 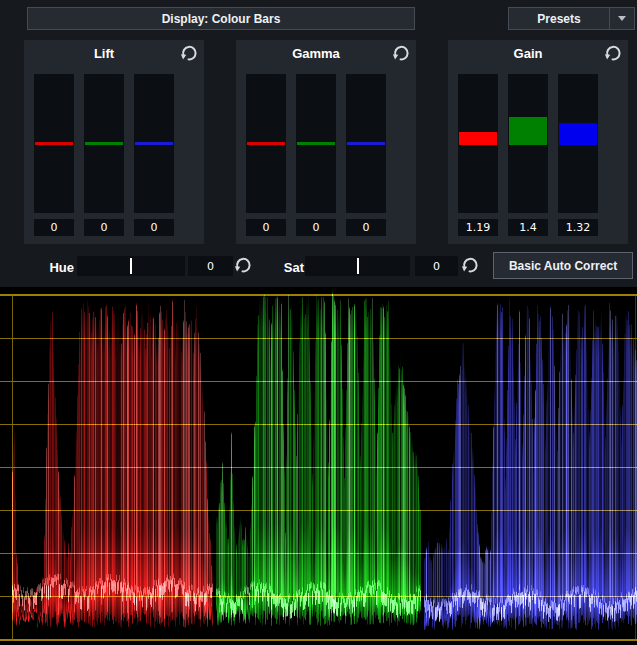 I want to click on gamma-blue-value: 0, so click(x=366, y=228).